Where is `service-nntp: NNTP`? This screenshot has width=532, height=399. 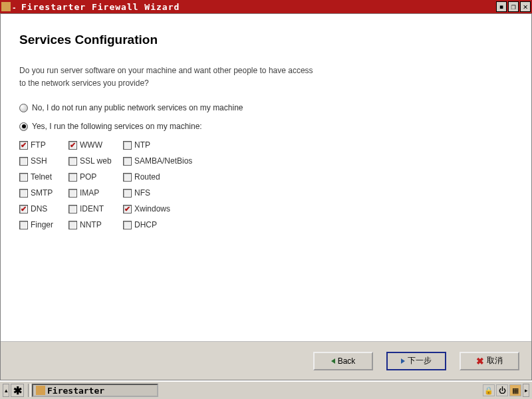 service-nntp: NNTP is located at coordinates (96, 225).